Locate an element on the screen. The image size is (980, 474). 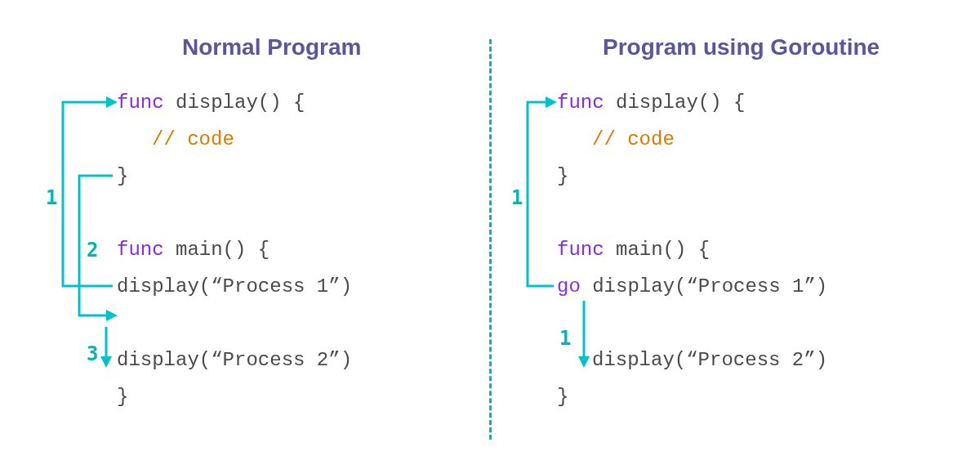
right-line-3: } is located at coordinates (563, 177).